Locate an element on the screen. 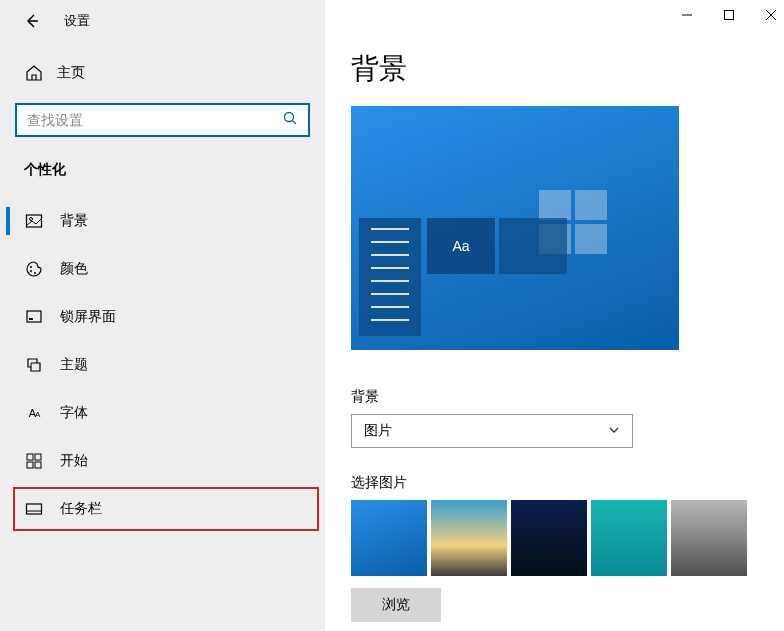 The width and height of the screenshot is (784, 631). search-input is located at coordinates (162, 120).